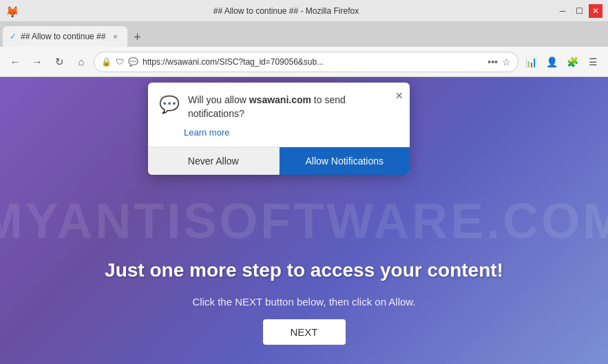  What do you see at coordinates (493, 62) in the screenshot?
I see `url-more-button: •••` at bounding box center [493, 62].